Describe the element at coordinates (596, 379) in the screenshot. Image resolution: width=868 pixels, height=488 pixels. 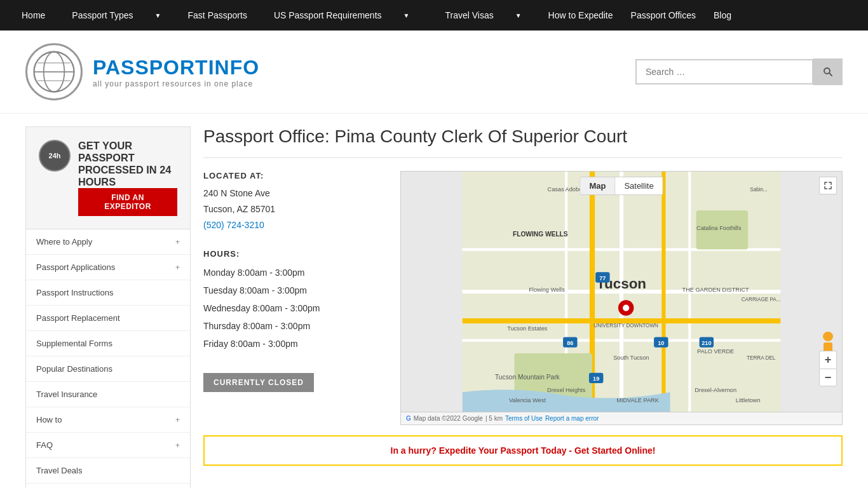
I see `svg-text: 19` at that location.